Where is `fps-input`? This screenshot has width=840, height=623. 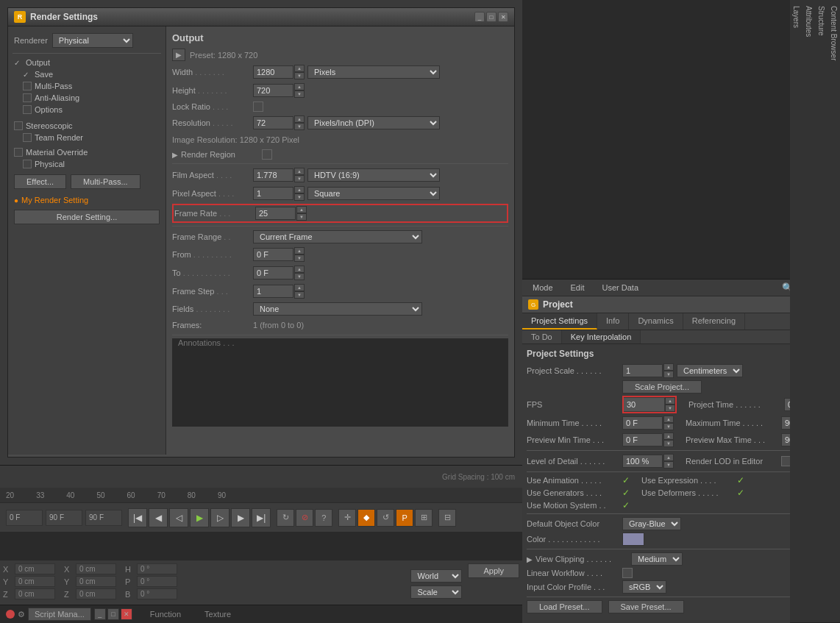 fps-input is located at coordinates (644, 405).